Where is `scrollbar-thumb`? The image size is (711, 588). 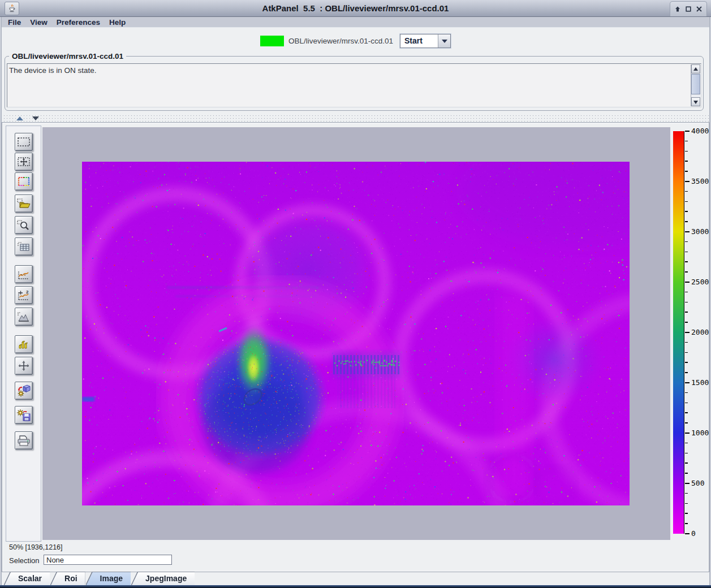
scrollbar-thumb is located at coordinates (696, 84).